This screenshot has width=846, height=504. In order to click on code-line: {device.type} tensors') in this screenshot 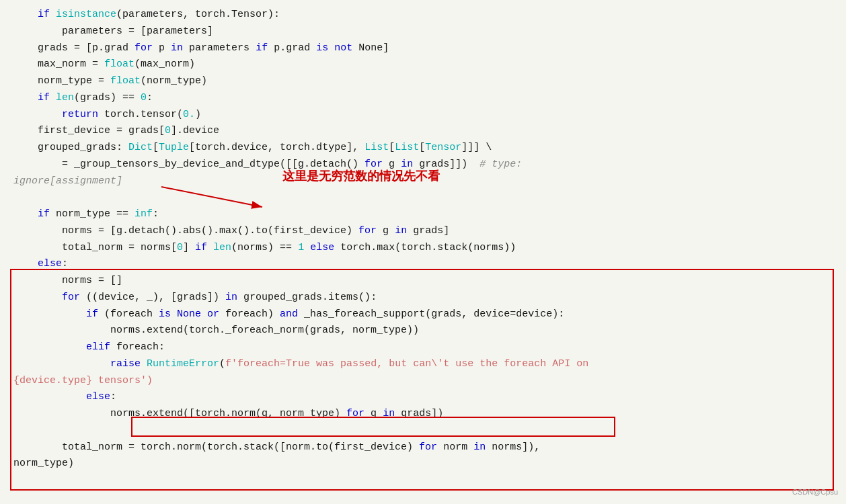, I will do `click(423, 382)`.